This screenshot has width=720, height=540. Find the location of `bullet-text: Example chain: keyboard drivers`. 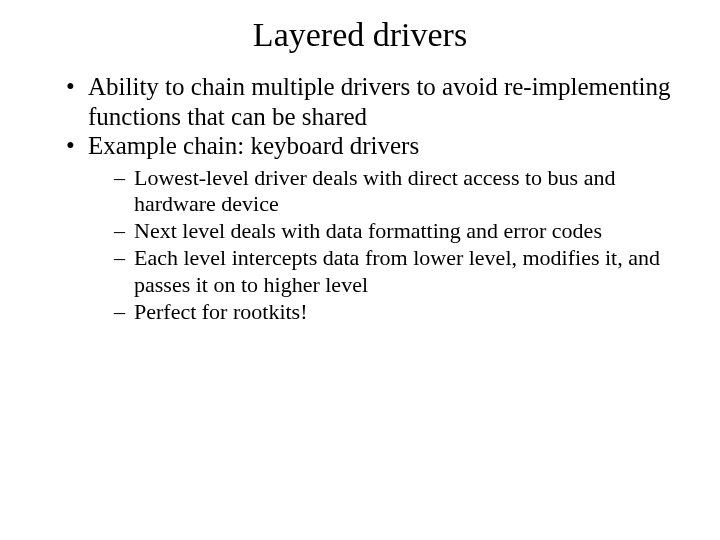

bullet-text: Example chain: keyboard drivers is located at coordinates (254, 146).